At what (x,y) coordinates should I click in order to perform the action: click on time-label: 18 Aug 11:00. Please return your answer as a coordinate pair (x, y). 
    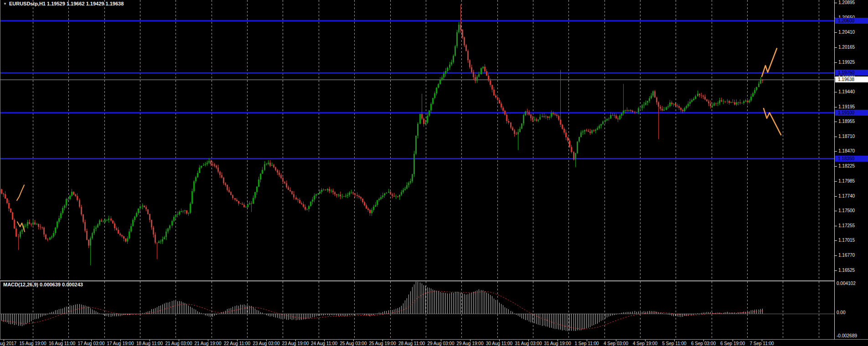
    Looking at the image, I should click on (150, 343).